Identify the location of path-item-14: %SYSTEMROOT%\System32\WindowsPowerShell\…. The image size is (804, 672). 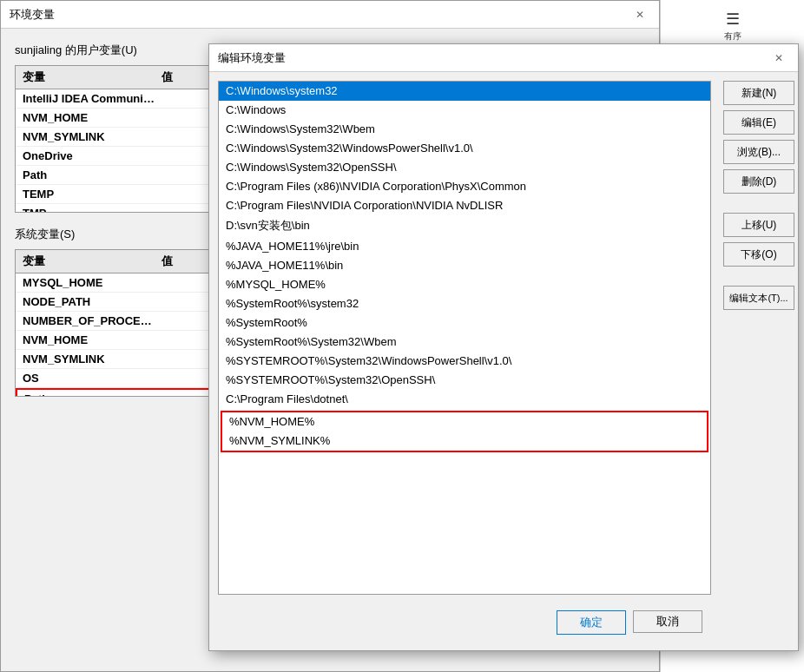
(465, 361).